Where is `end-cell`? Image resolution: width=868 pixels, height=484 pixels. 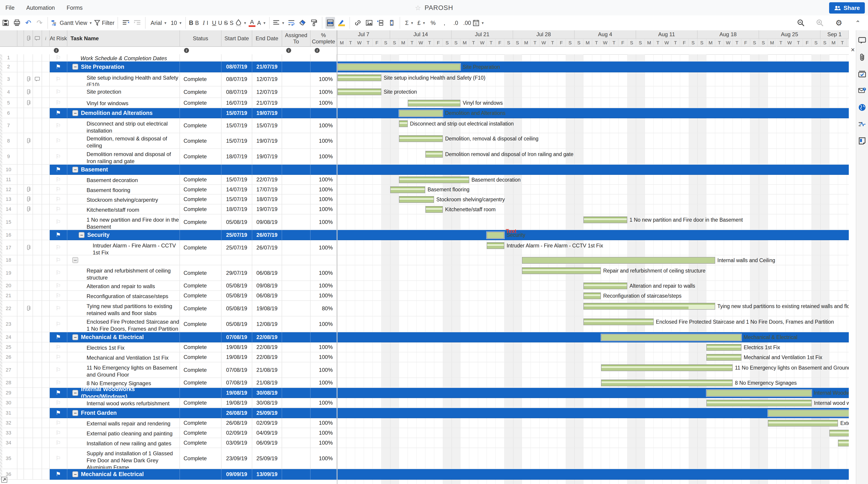 end-cell is located at coordinates (267, 170).